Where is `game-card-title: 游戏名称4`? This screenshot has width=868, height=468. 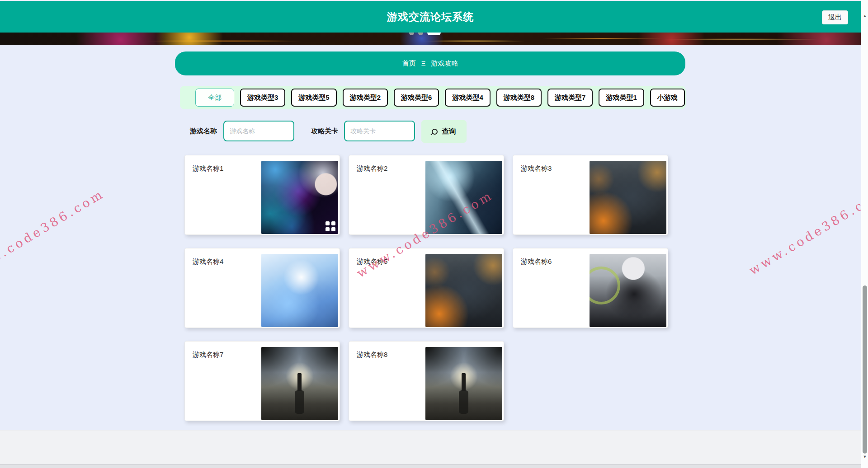 game-card-title: 游戏名称4 is located at coordinates (208, 262).